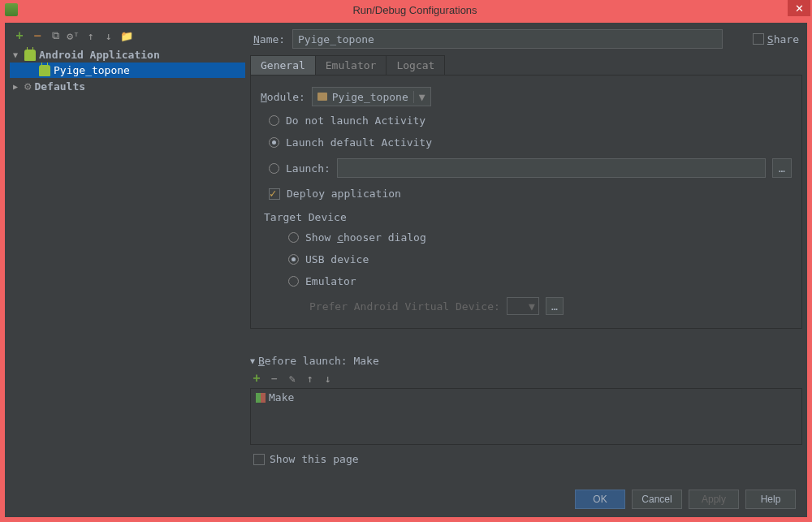  I want to click on radio-no-launch: Do not launch Activity, so click(526, 120).